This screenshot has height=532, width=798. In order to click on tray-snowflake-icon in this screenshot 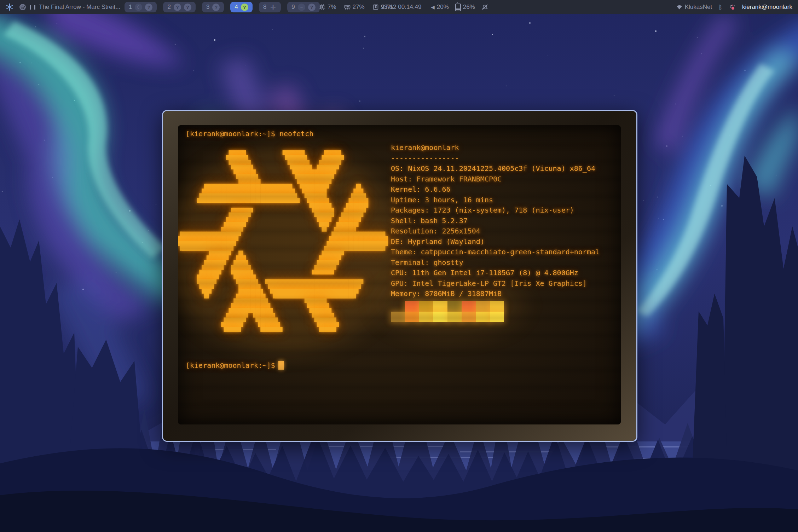, I will do `click(732, 7)`.